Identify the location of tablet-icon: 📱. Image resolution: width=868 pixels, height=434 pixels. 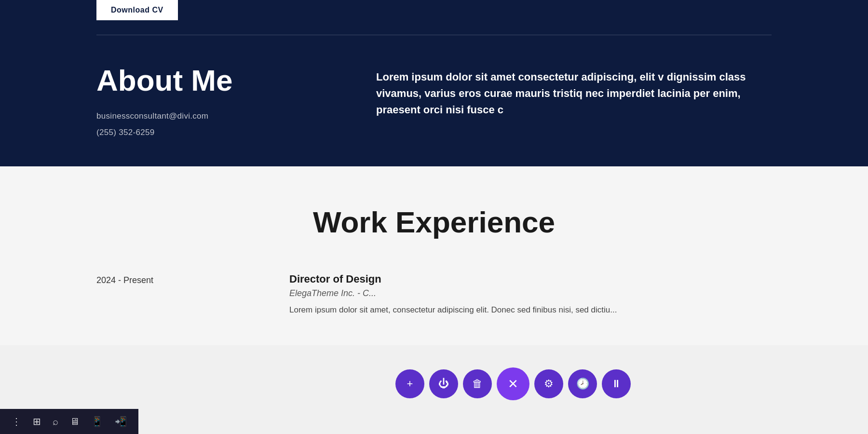
(97, 421).